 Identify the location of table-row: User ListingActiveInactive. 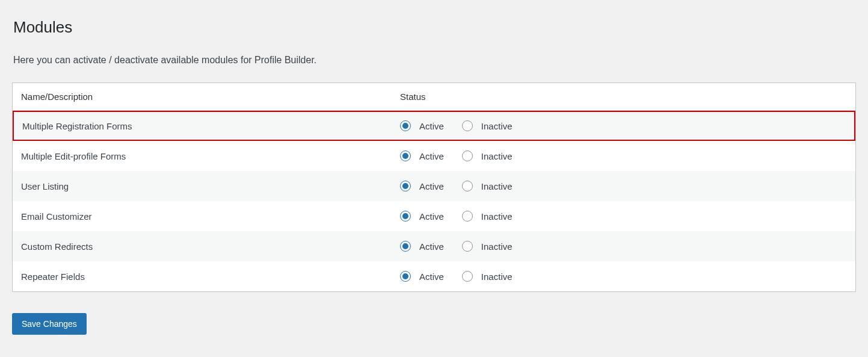
(434, 186).